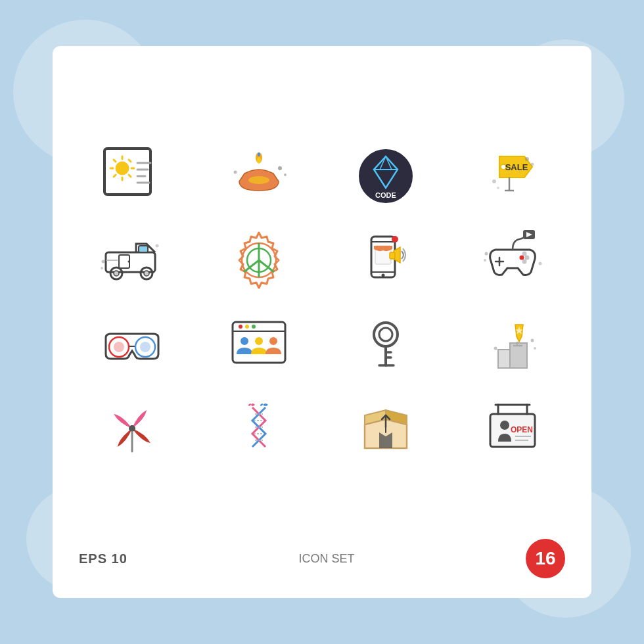 The height and width of the screenshot is (644, 644). Describe the element at coordinates (513, 260) in the screenshot. I see `icon-cell-game-controller` at that location.